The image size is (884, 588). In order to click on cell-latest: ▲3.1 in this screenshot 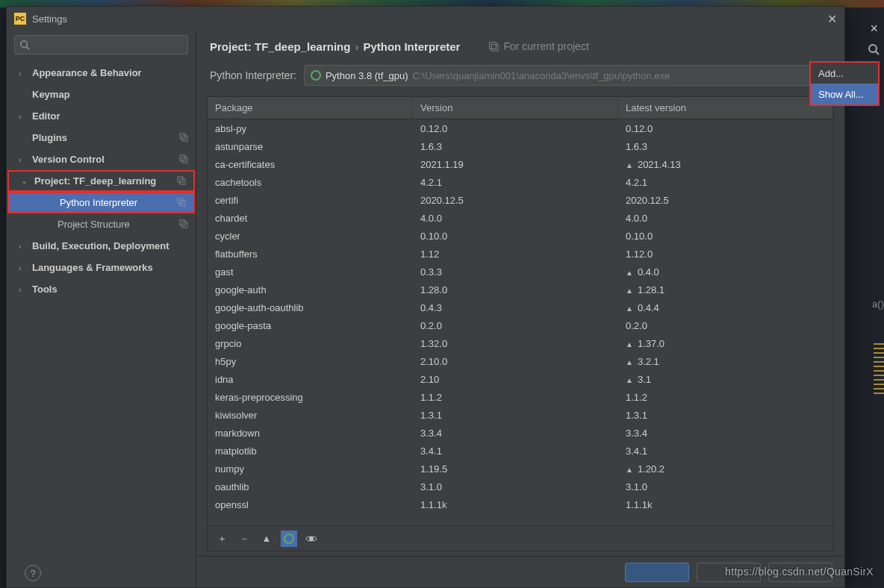, I will do `click(726, 379)`.